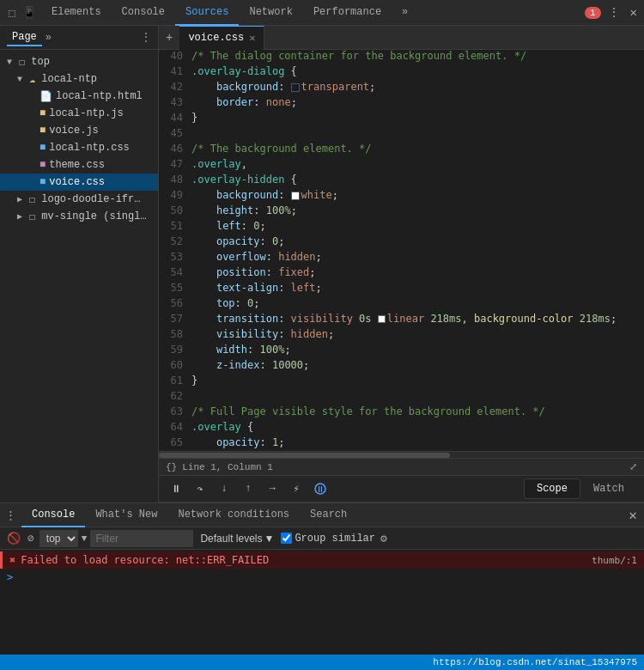  Describe the element at coordinates (402, 243) in the screenshot. I see `code-line-52: 52 opacity: 0;` at that location.